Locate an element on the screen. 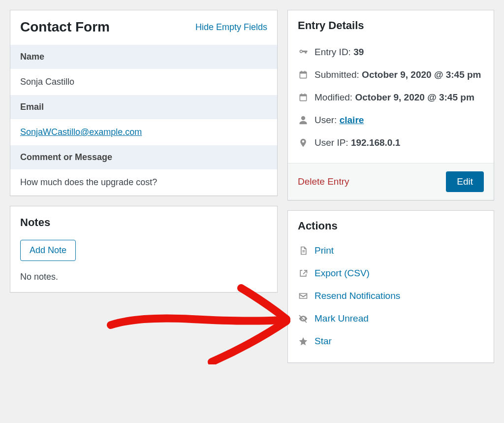  submitted-row: Submitted: October 9, 2020 @ 3:45 pm is located at coordinates (391, 75).